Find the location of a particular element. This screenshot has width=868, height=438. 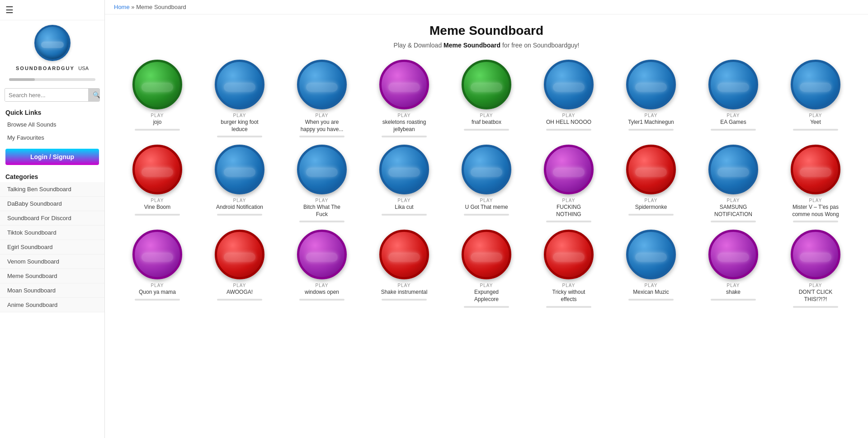

breadcrumb-home: Home is located at coordinates (122, 7).